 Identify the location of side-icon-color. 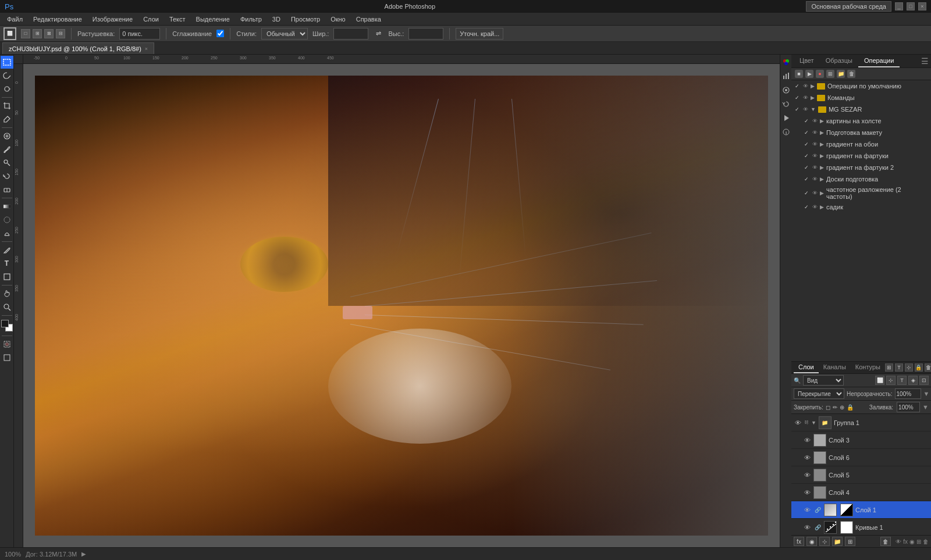
(786, 62).